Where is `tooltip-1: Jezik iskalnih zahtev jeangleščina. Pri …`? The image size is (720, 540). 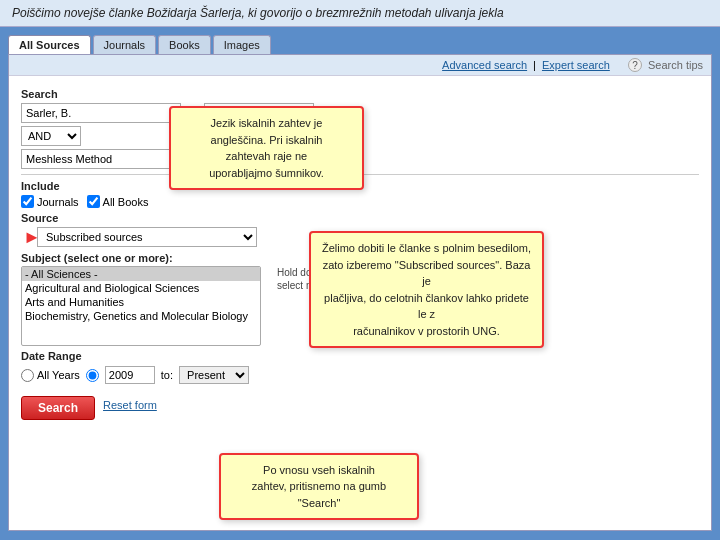 tooltip-1: Jezik iskalnih zahtev jeangleščina. Pri … is located at coordinates (266, 148).